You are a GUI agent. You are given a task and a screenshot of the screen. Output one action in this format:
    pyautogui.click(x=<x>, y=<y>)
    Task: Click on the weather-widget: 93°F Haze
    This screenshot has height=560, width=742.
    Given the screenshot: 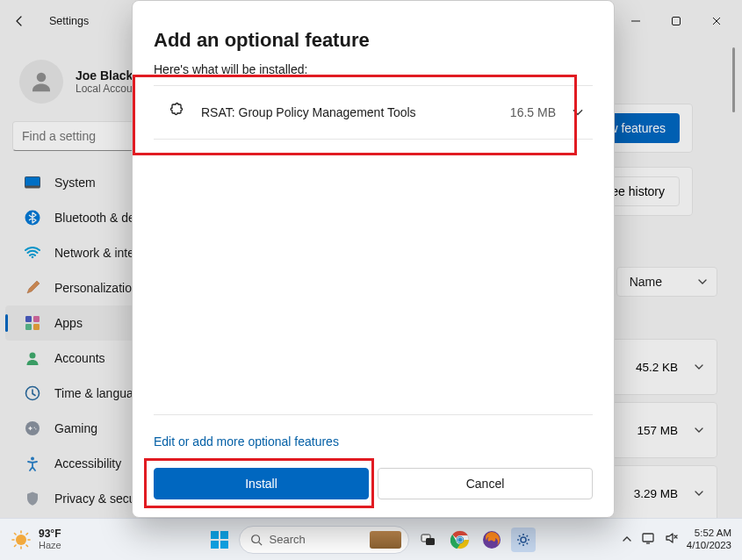 What is the action you would take?
    pyautogui.click(x=36, y=539)
    